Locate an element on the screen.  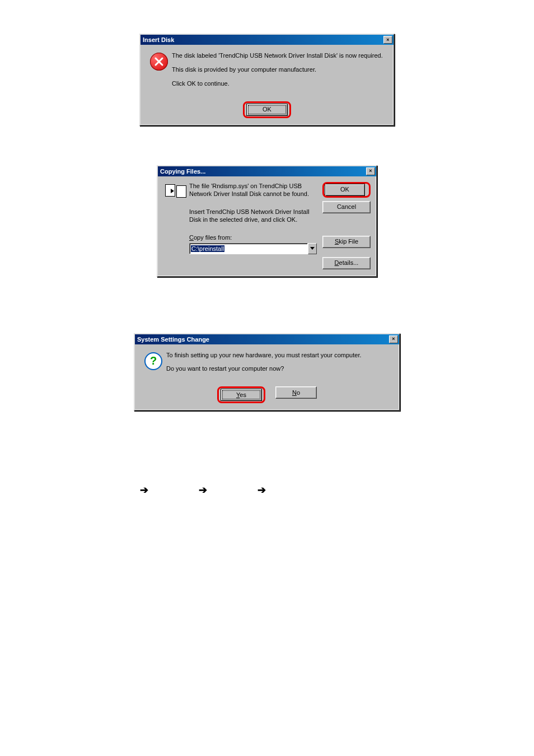
copy-from-label: Copy files from: is located at coordinates (253, 237).